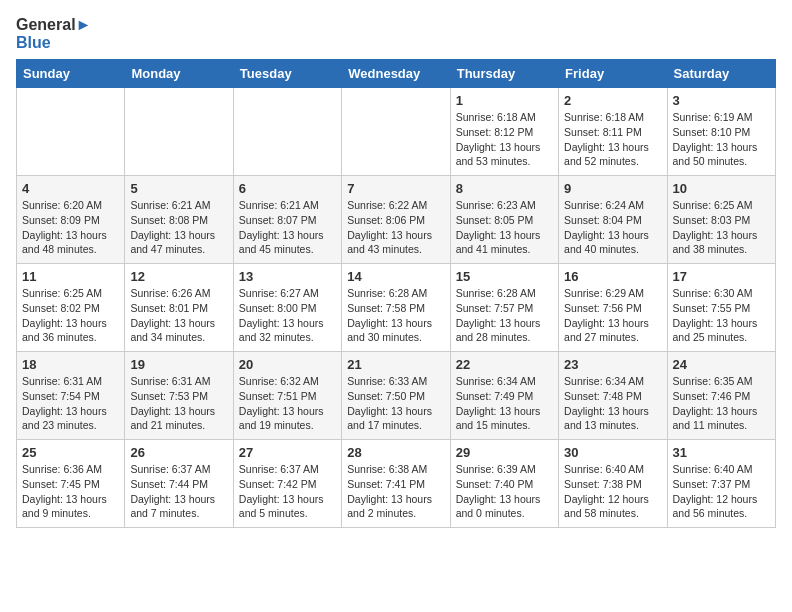 This screenshot has width=792, height=612. I want to click on day-cell-18: 18Sunrise: 6:31 AM Sunset: 7:54 PM Dayli…, so click(71, 396).